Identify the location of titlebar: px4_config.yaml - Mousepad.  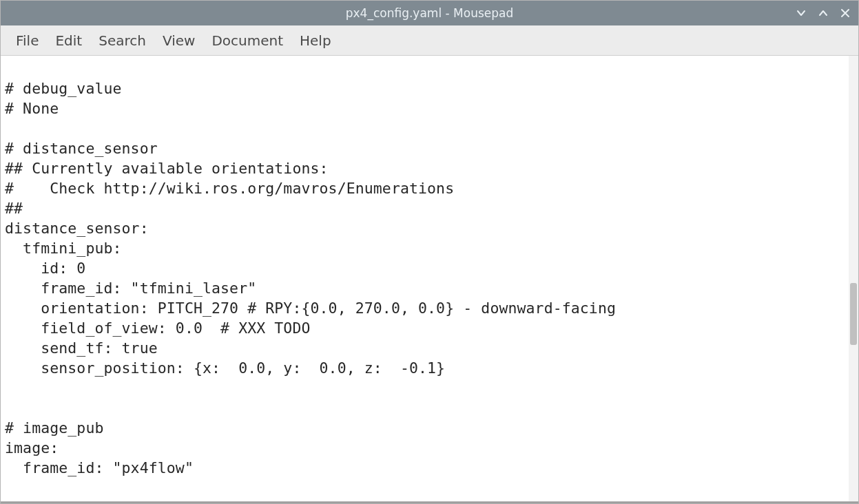
(430, 13).